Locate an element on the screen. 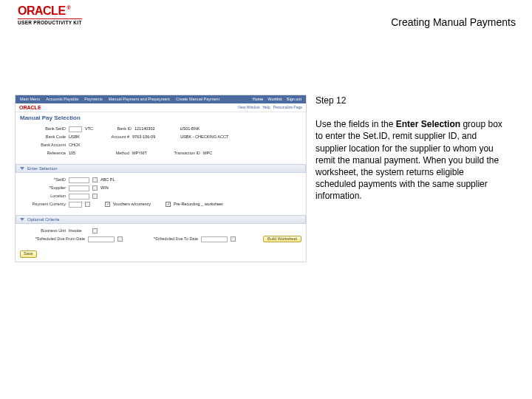 This screenshot has width=532, height=399. crumb: Payments is located at coordinates (93, 100).